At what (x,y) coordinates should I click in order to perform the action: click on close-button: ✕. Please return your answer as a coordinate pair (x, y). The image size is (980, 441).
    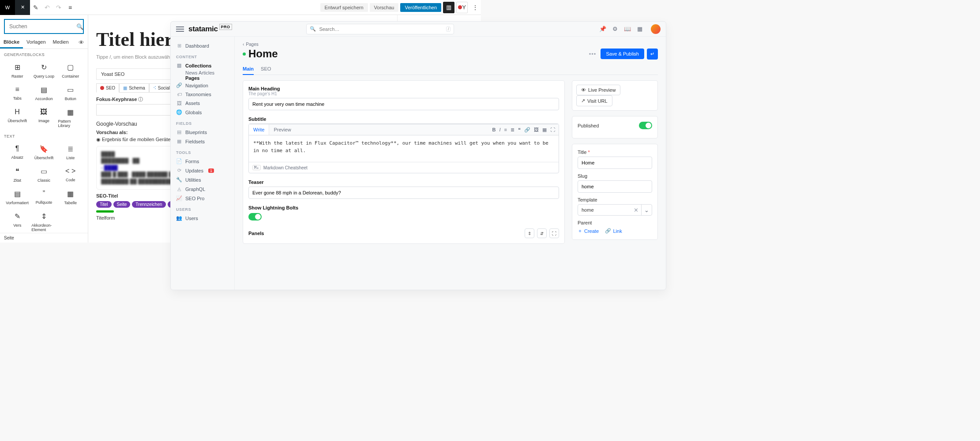
    Looking at the image, I should click on (23, 7).